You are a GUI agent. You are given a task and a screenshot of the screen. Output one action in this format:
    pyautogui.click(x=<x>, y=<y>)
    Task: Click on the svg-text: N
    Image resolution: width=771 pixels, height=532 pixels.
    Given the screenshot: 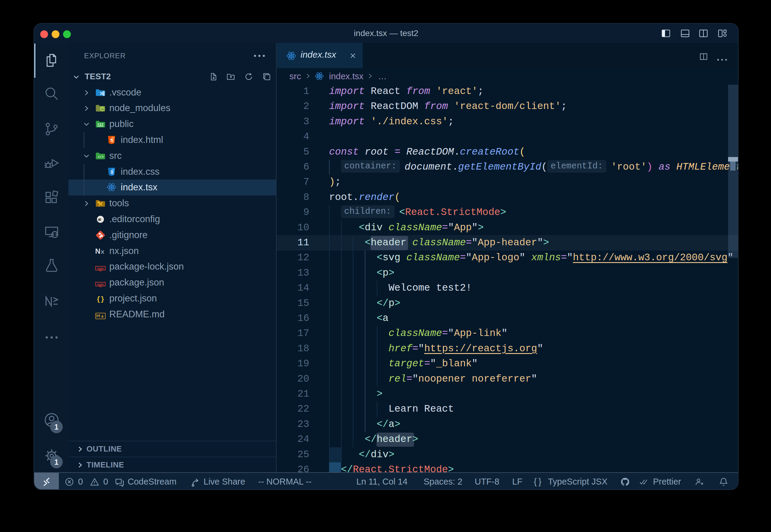 What is the action you would take?
    pyautogui.click(x=98, y=251)
    